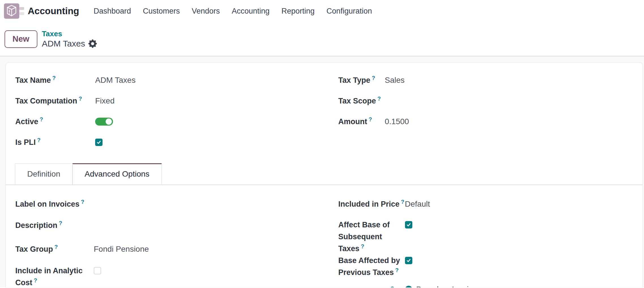 This screenshot has height=288, width=644. Describe the element at coordinates (44, 174) in the screenshot. I see `tab-definition: Definition` at that location.